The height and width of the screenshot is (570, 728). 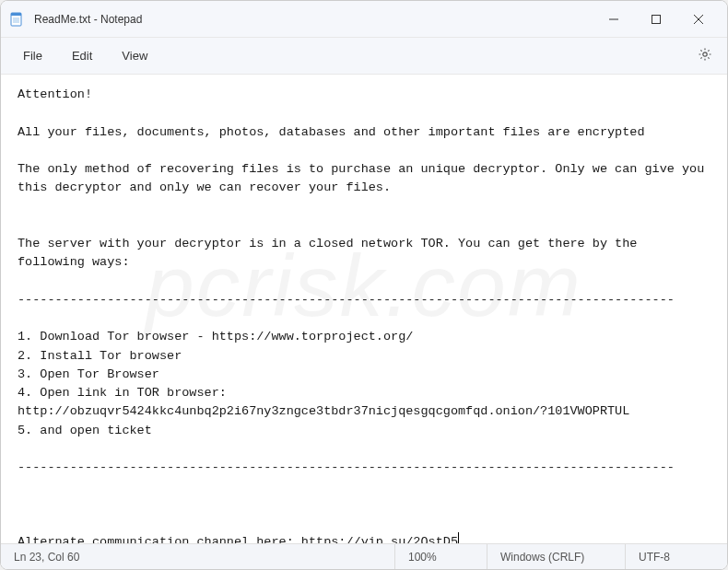 What do you see at coordinates (364, 56) in the screenshot?
I see `menubar: File Edit View` at bounding box center [364, 56].